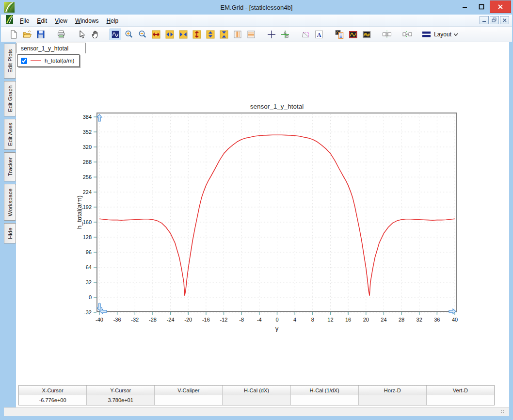 Image resolution: width=513 pixels, height=420 pixels. I want to click on resize-grip, so click(503, 412).